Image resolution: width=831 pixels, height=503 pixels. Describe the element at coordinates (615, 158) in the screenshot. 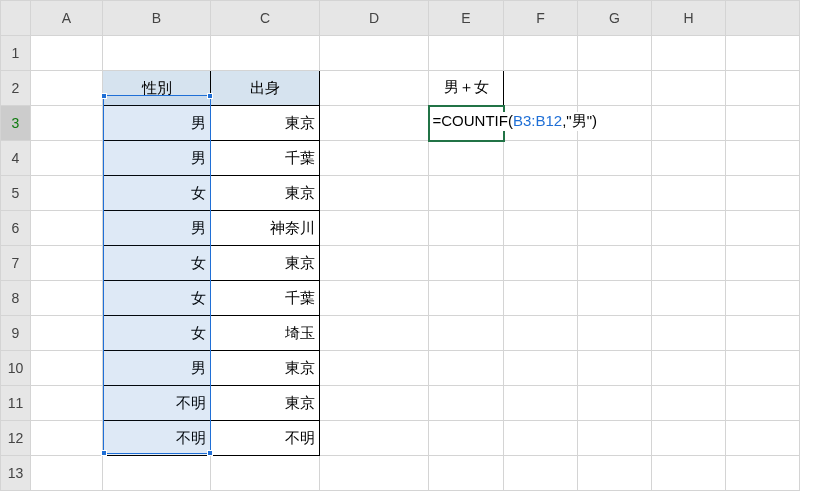

I see `cell-g4` at that location.